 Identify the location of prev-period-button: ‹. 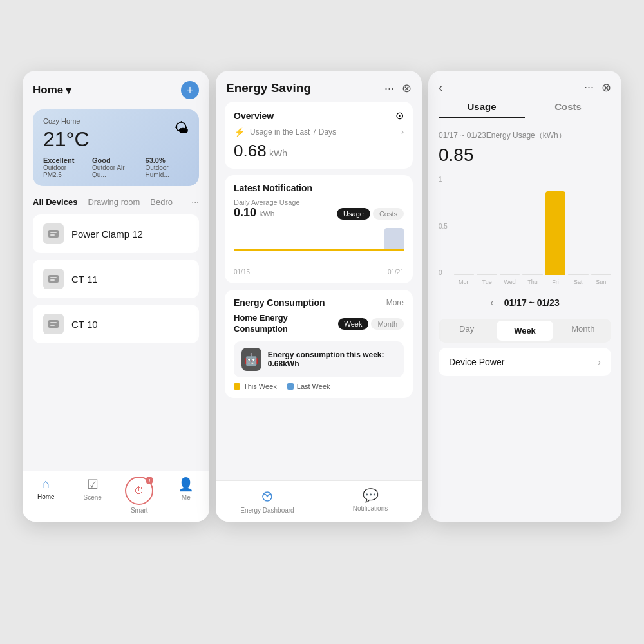
(492, 303).